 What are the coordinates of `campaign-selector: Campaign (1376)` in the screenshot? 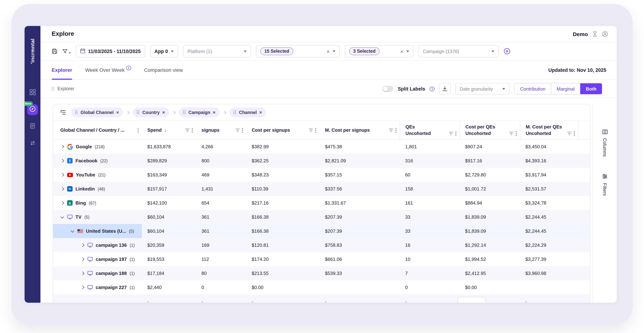 It's located at (458, 51).